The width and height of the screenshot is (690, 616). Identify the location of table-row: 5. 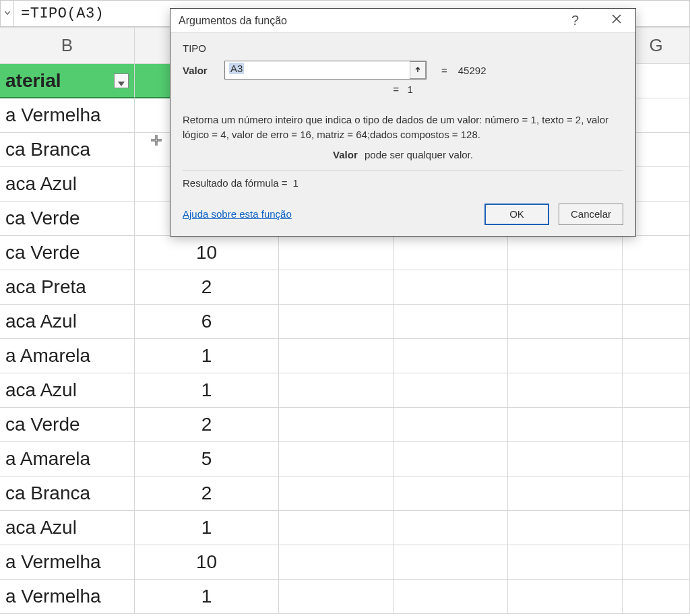
(207, 460).